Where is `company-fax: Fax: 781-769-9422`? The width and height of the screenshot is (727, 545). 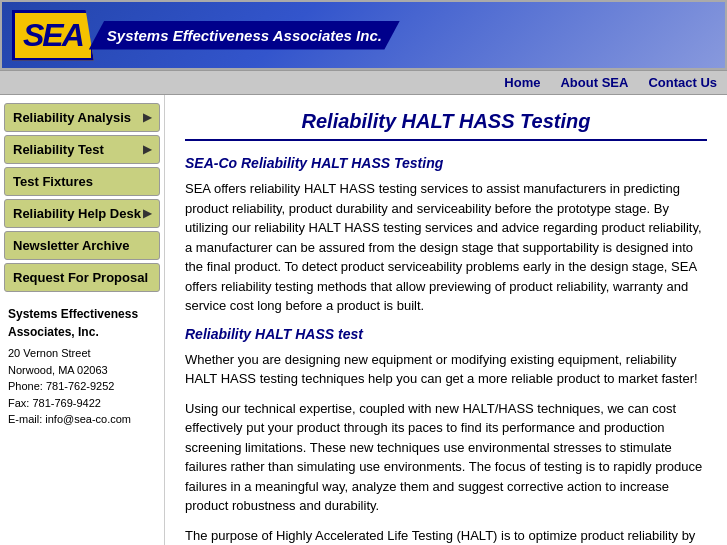 company-fax: Fax: 781-769-9422 is located at coordinates (82, 404).